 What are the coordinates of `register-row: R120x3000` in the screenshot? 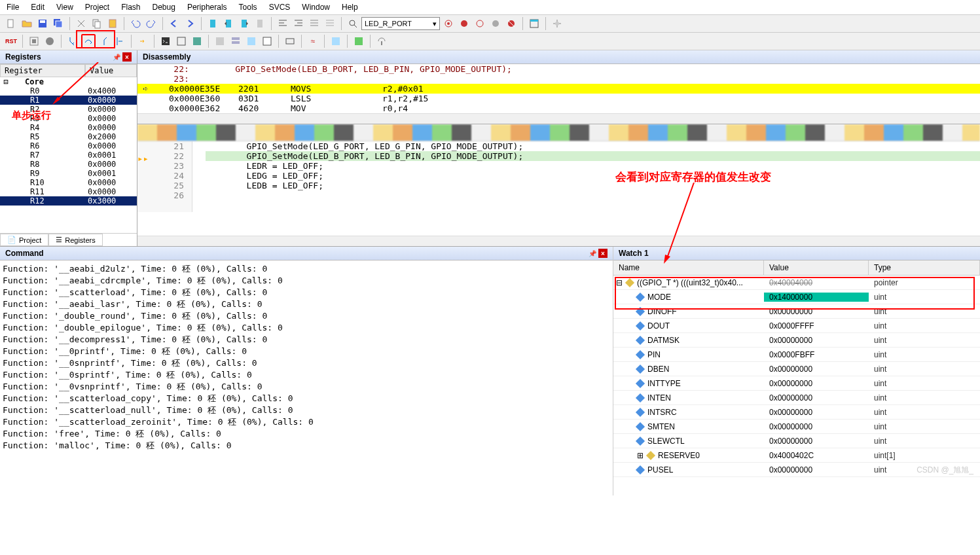 It's located at (68, 201).